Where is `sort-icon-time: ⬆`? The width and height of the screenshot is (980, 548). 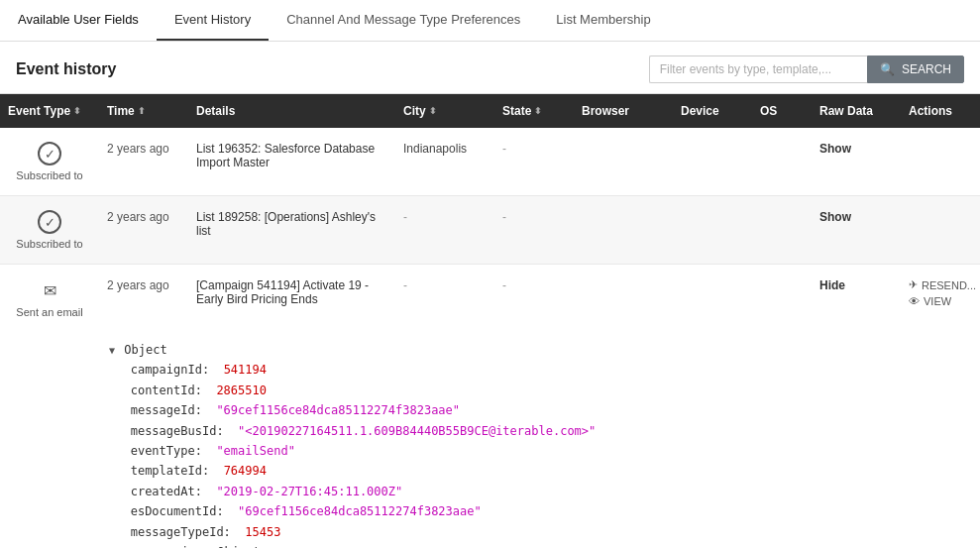 sort-icon-time: ⬆ is located at coordinates (142, 111).